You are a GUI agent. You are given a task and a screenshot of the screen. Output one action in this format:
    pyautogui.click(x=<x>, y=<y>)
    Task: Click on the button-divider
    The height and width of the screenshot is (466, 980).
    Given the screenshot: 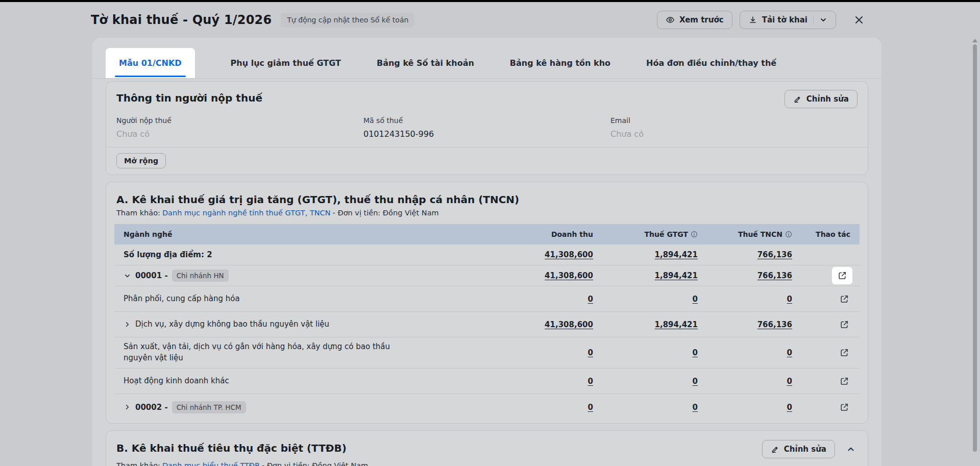 What is the action you would take?
    pyautogui.click(x=814, y=20)
    